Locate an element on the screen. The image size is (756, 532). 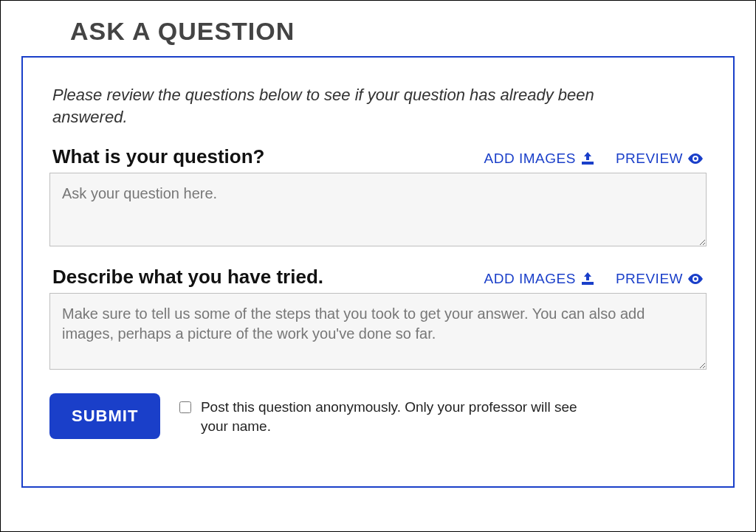
tried-label: Describe what you have tried. is located at coordinates (188, 277).